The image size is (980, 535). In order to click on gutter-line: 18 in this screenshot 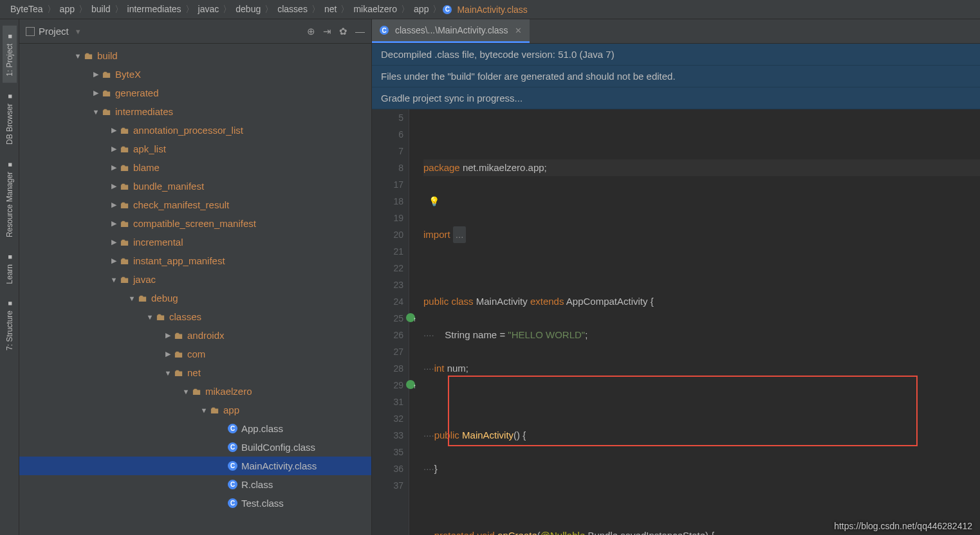, I will do `click(387, 201)`.